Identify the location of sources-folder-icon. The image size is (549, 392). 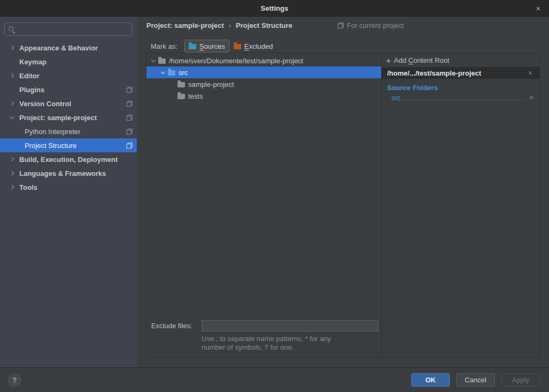
(192, 47).